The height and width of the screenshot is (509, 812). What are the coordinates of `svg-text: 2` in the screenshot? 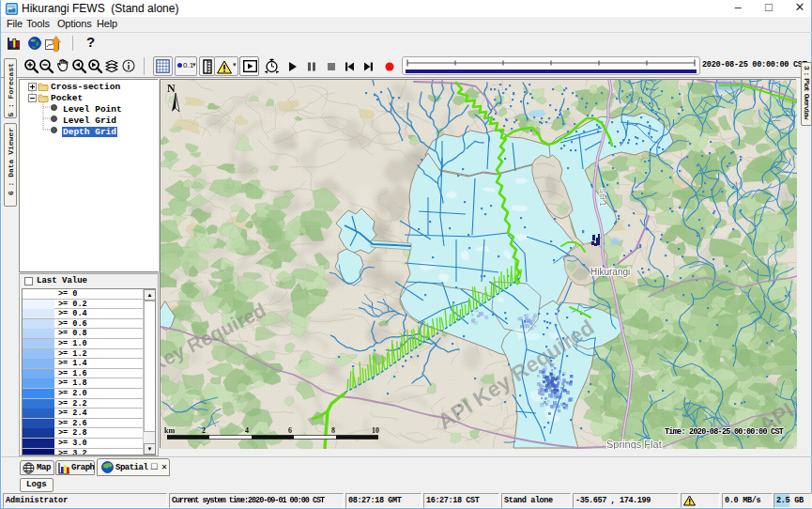 It's located at (204, 430).